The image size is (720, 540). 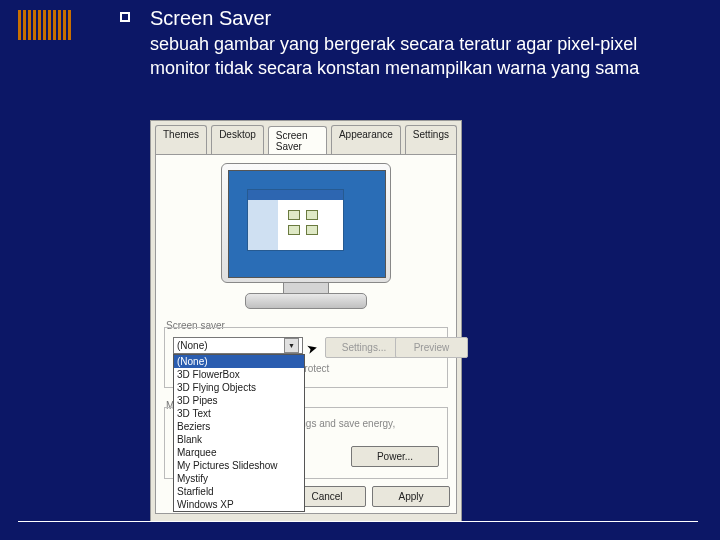 I want to click on dropdown-item: Mystify, so click(x=239, y=478).